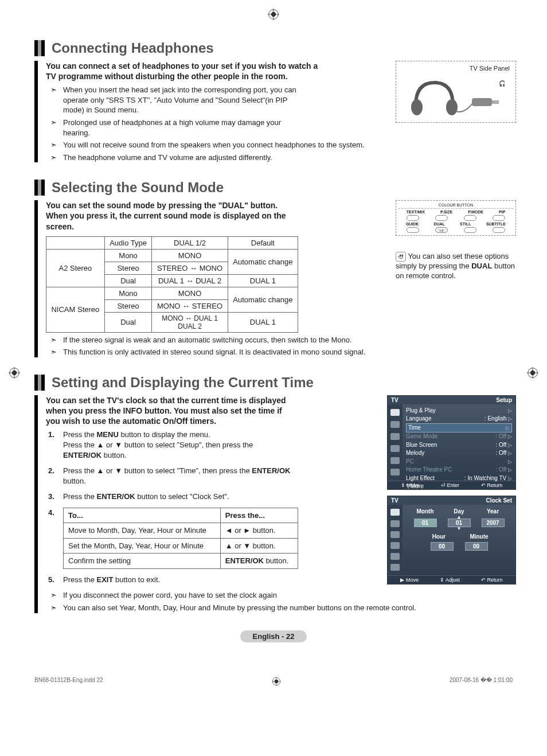 The width and height of the screenshot is (547, 756). I want to click on osd-setup-menu: TV Setup Plug & Play ▷Language: English …, so click(452, 443).